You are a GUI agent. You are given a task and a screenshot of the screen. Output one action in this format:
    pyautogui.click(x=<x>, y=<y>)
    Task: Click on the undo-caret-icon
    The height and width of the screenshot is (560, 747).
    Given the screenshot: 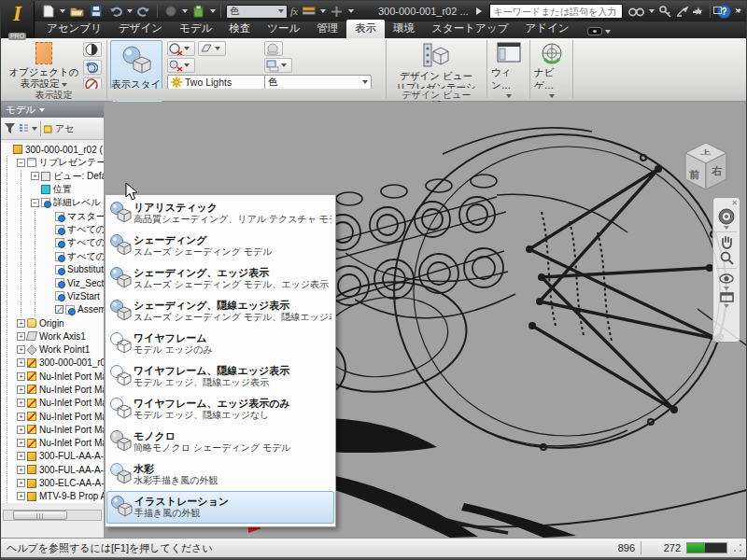 What is the action you would take?
    pyautogui.click(x=130, y=11)
    